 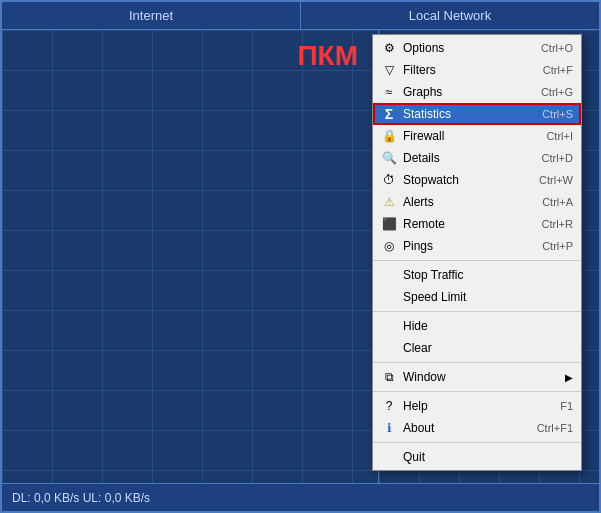 What do you see at coordinates (477, 48) in the screenshot?
I see `menu-item-options: ⚙OptionsCtrl+O` at bounding box center [477, 48].